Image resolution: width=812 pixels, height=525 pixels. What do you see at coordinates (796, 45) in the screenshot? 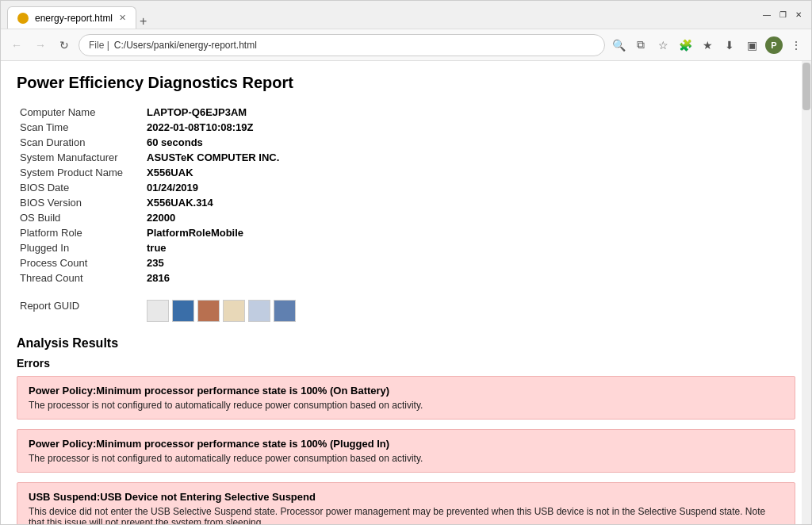
I see `menu-icon: ⋮` at bounding box center [796, 45].